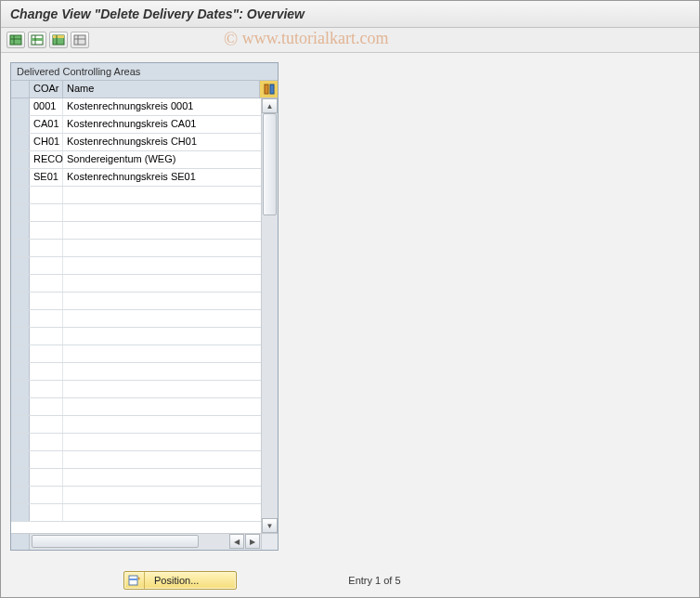  Describe the element at coordinates (145, 542) in the screenshot. I see `hscroll-track: ◀ ▶` at that location.